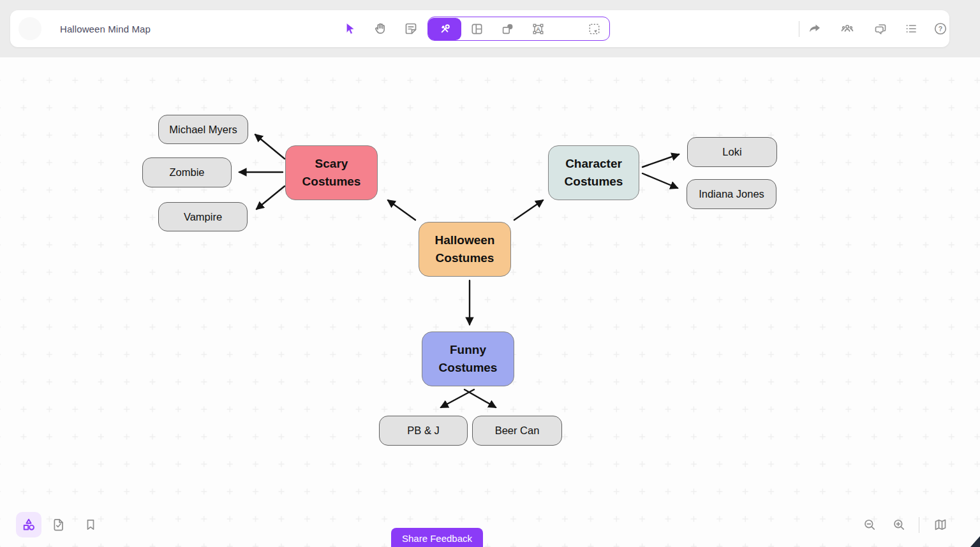 The image size is (980, 547). I want to click on share-arrow-icon, so click(815, 29).